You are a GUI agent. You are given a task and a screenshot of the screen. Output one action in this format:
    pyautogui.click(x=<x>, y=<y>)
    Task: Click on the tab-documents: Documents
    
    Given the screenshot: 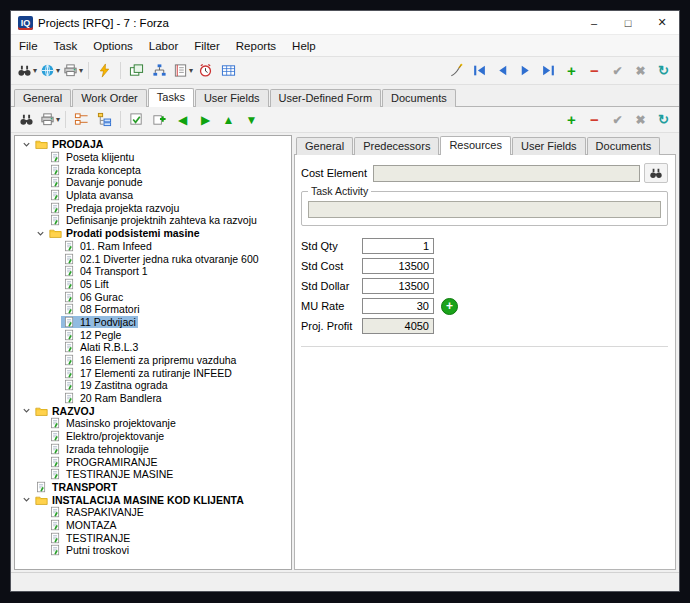 What is the action you would take?
    pyautogui.click(x=419, y=98)
    